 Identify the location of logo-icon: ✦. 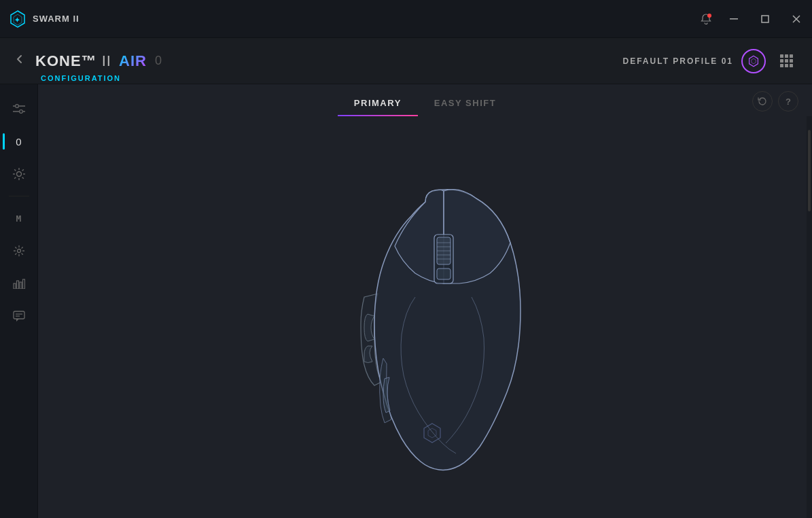
(18, 19).